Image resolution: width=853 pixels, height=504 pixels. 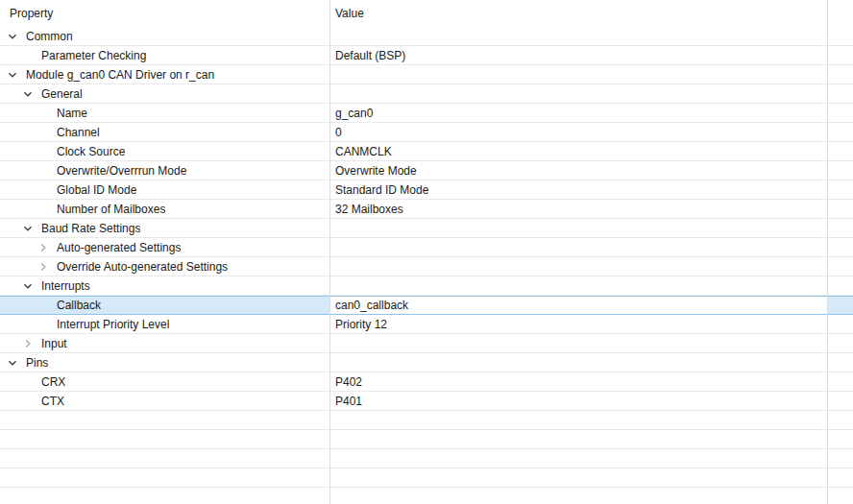 What do you see at coordinates (330, 252) in the screenshot?
I see `column-resize-divider-property` at bounding box center [330, 252].